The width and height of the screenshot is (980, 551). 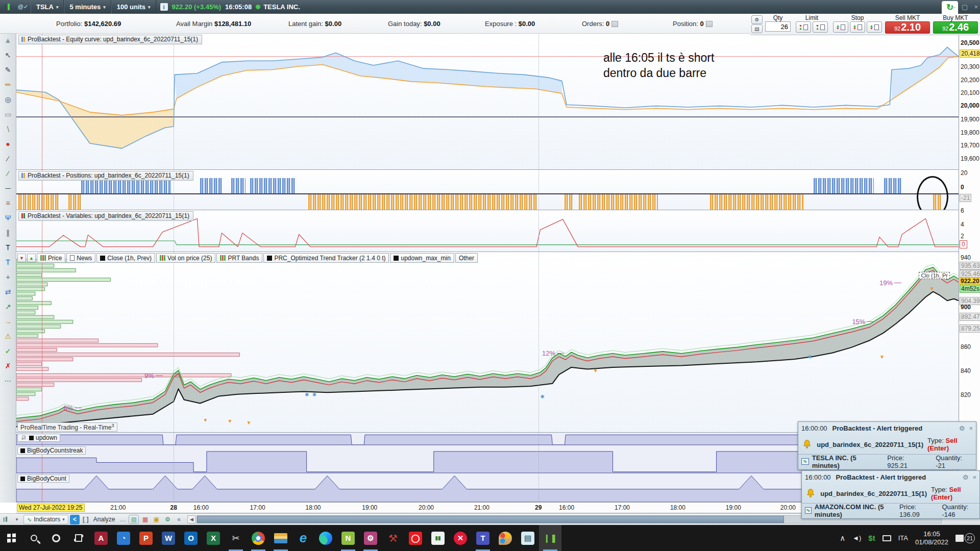 I want to click on legend-tab-news: News, so click(x=81, y=258).